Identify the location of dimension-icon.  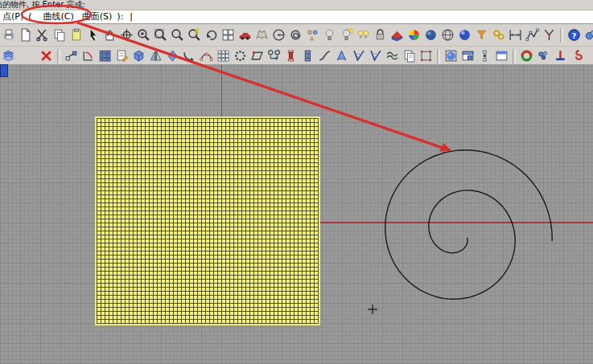
(516, 35).